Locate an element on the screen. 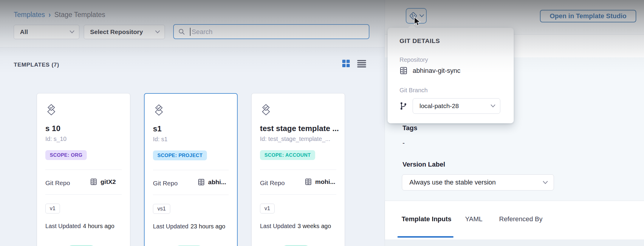 This screenshot has width=644, height=246. repository-label: Repository is located at coordinates (414, 60).